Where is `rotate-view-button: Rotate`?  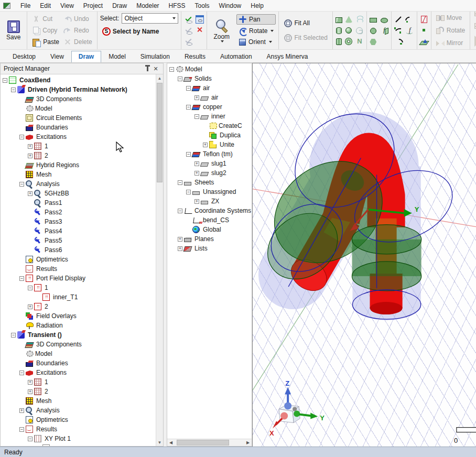
rotate-view-button: Rotate is located at coordinates (256, 31).